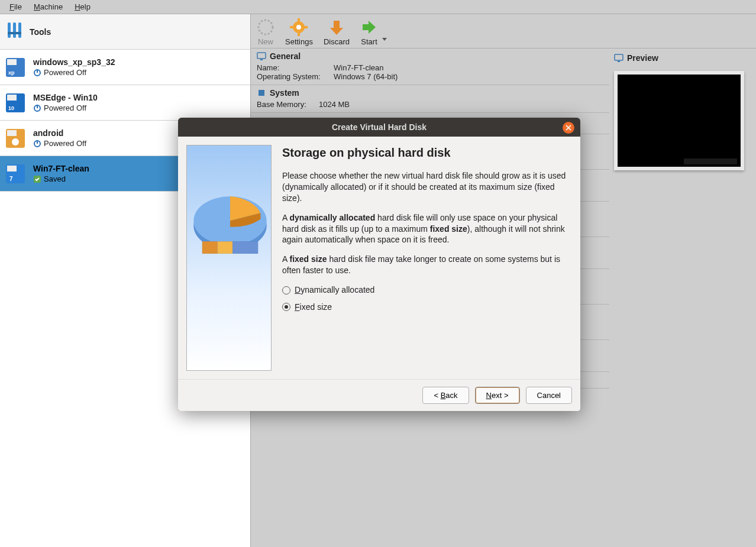 This screenshot has height=547, width=756. What do you see at coordinates (568, 128) in the screenshot?
I see `close-icon` at bounding box center [568, 128].